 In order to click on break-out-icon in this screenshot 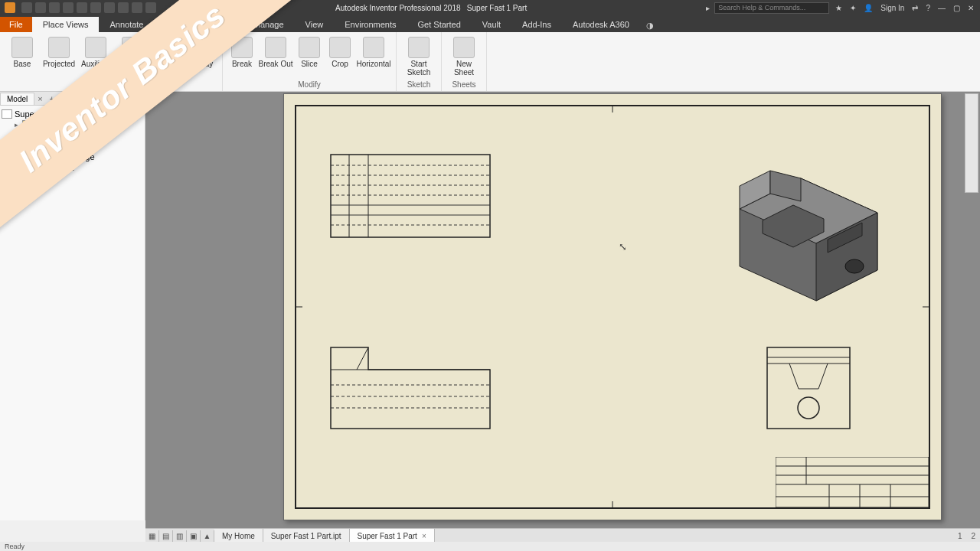, I will do `click(276, 47)`.